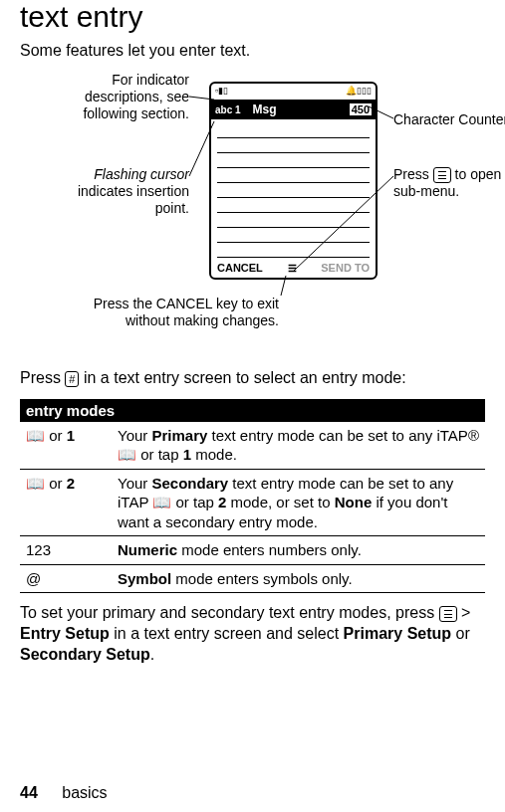  I want to click on mode-indicator: abc 1, so click(230, 109).